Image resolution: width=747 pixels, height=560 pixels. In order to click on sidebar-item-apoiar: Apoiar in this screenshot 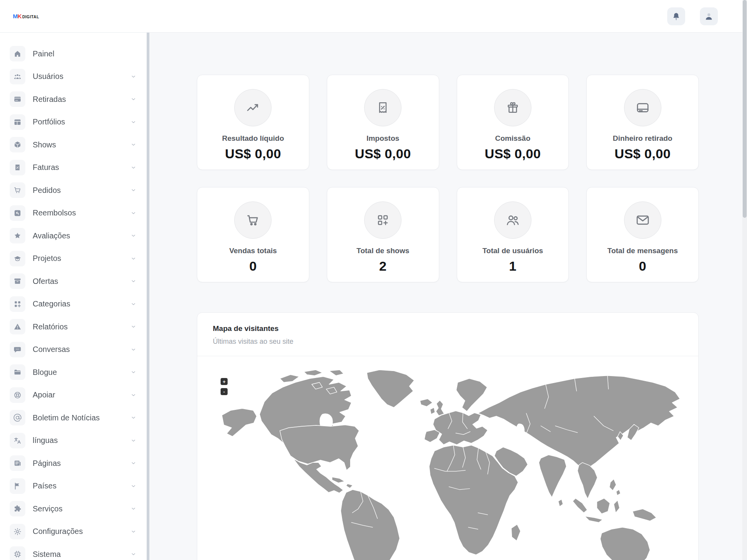, I will do `click(73, 395)`.